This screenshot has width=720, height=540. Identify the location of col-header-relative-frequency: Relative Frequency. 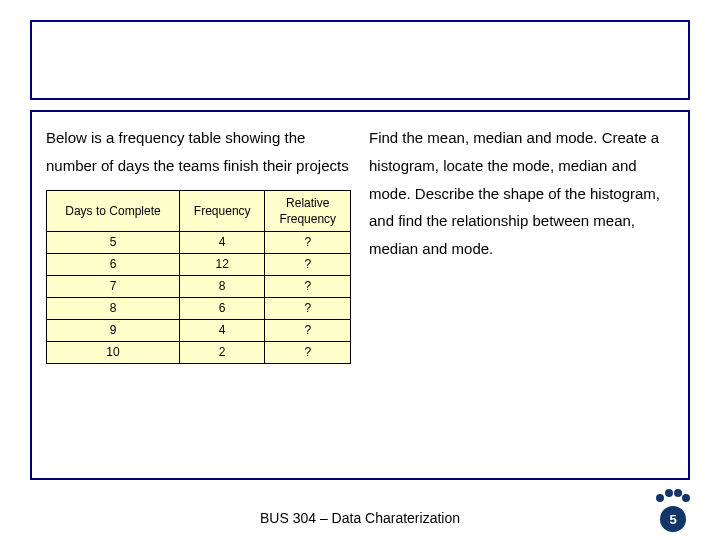
(308, 210).